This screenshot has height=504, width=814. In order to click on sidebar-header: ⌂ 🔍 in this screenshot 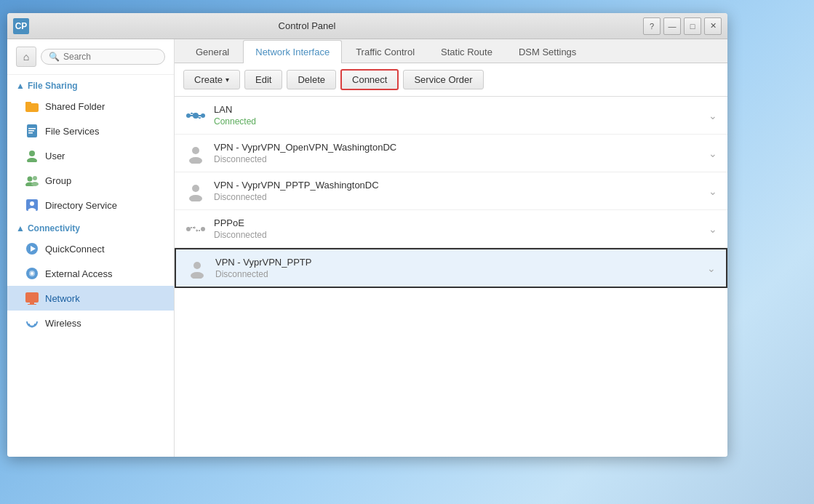, I will do `click(90, 57)`.